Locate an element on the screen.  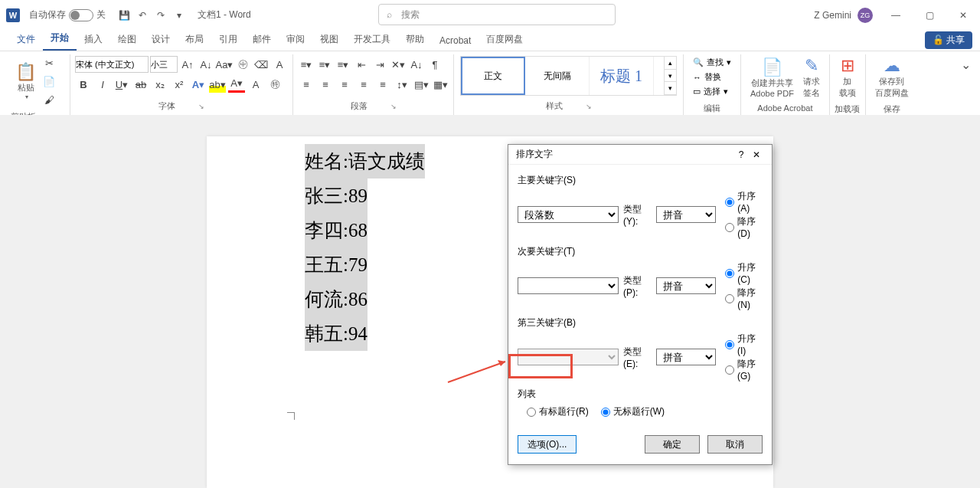
autosave-toggle: 自动保存 关 is located at coordinates (67, 15).